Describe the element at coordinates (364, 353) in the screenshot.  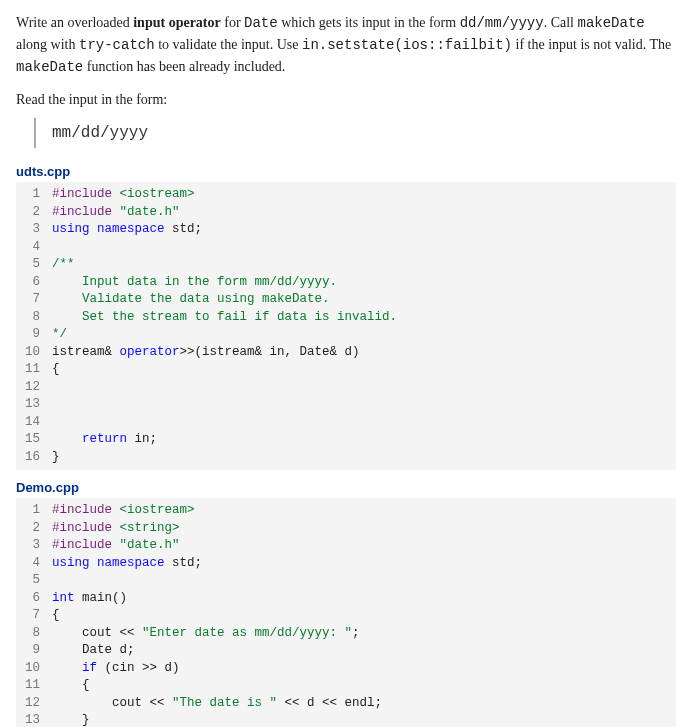
I see `code-content: istream& operator>>(istream& in, Date& d…` at that location.